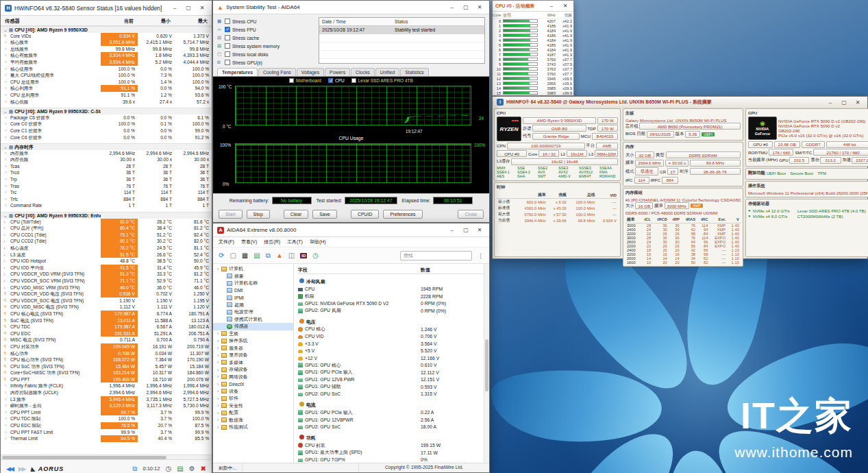 The width and height of the screenshot is (868, 473). What do you see at coordinates (253, 384) in the screenshot?
I see `tree-item: DirectX` at bounding box center [253, 384].